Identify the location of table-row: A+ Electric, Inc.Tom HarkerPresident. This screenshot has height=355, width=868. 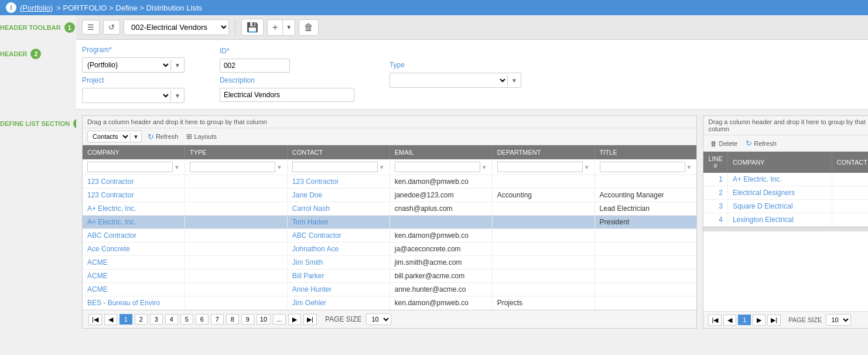
(389, 223).